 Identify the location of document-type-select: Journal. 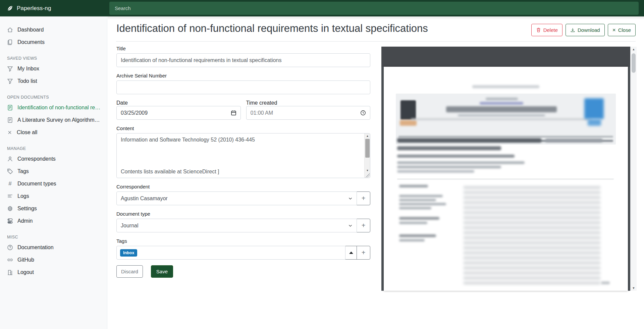
(237, 225).